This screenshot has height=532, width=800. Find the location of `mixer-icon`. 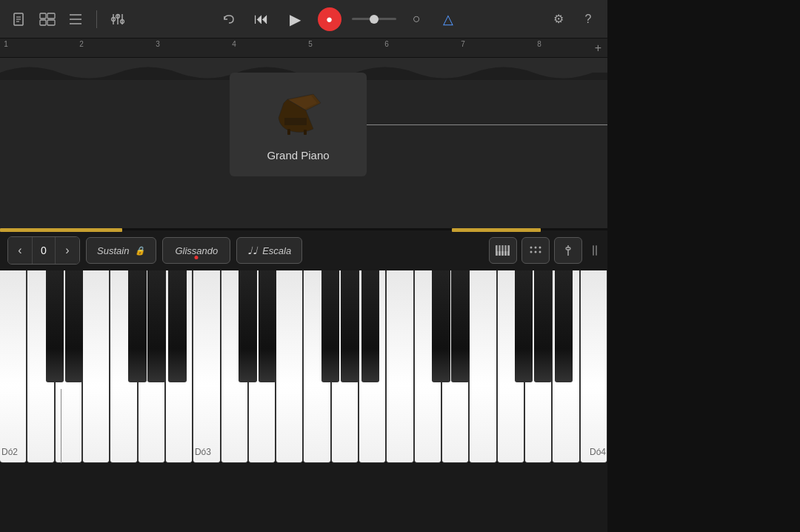

mixer-icon is located at coordinates (118, 19).